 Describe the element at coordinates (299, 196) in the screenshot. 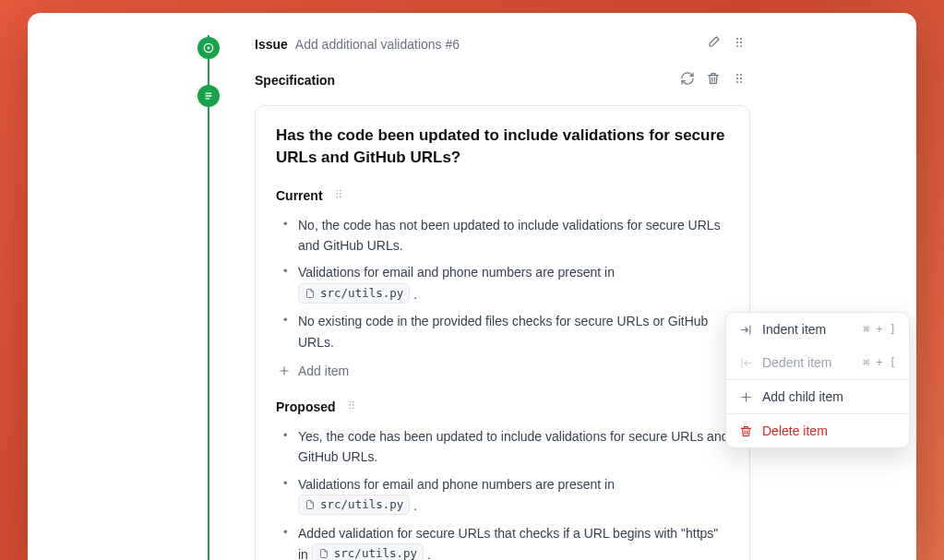

I see `current-label: Current` at that location.